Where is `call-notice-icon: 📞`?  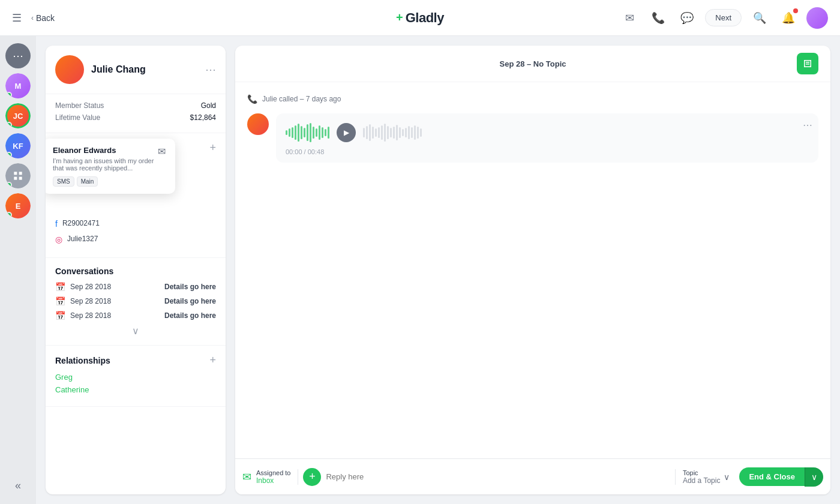 call-notice-icon: 📞 is located at coordinates (252, 99).